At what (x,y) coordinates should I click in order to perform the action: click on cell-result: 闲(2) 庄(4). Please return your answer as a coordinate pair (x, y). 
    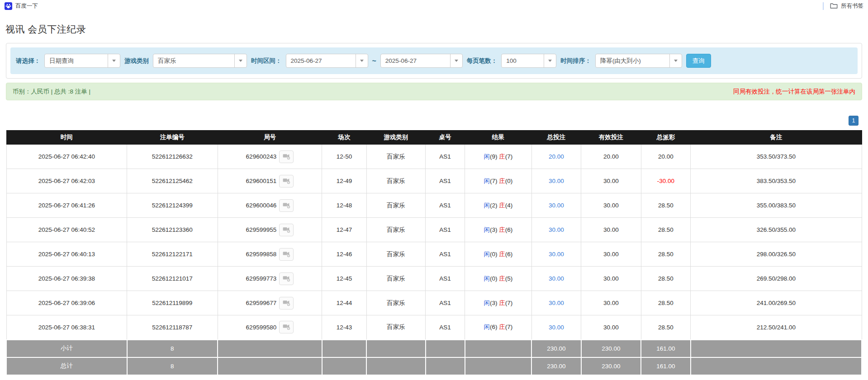
    Looking at the image, I should click on (498, 206).